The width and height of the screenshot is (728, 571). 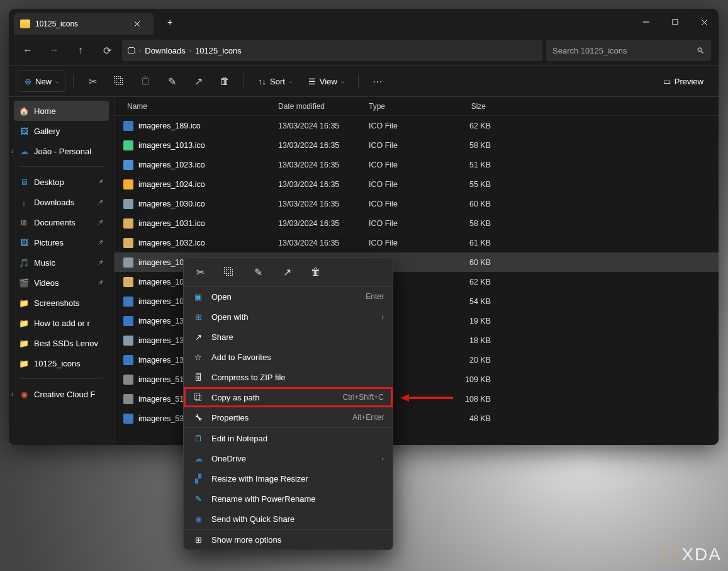 What do you see at coordinates (323, 126) in the screenshot?
I see `file-date: 13/03/2024 16:35` at bounding box center [323, 126].